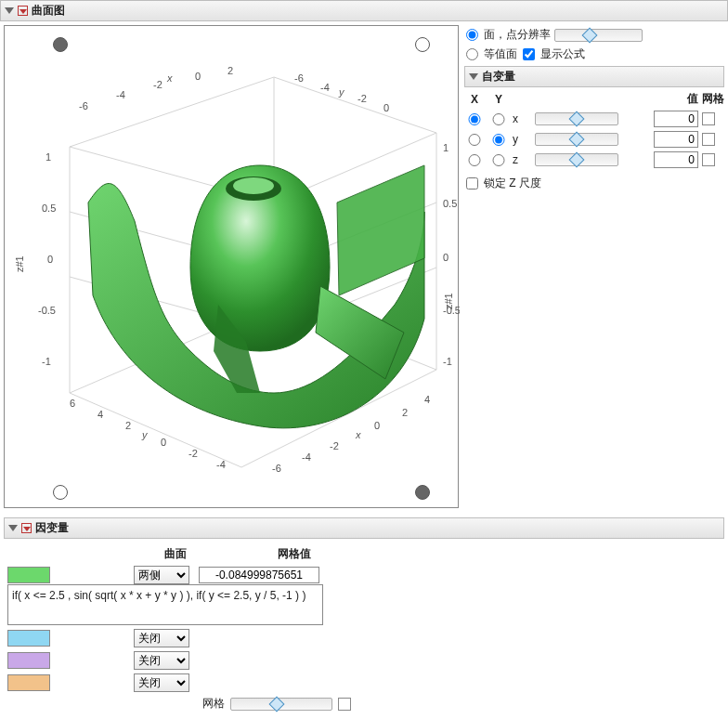 Image resolution: width=728 pixels, height=719 pixels. Describe the element at coordinates (522, 119) in the screenshot. I see `var-x-label: x` at that location.